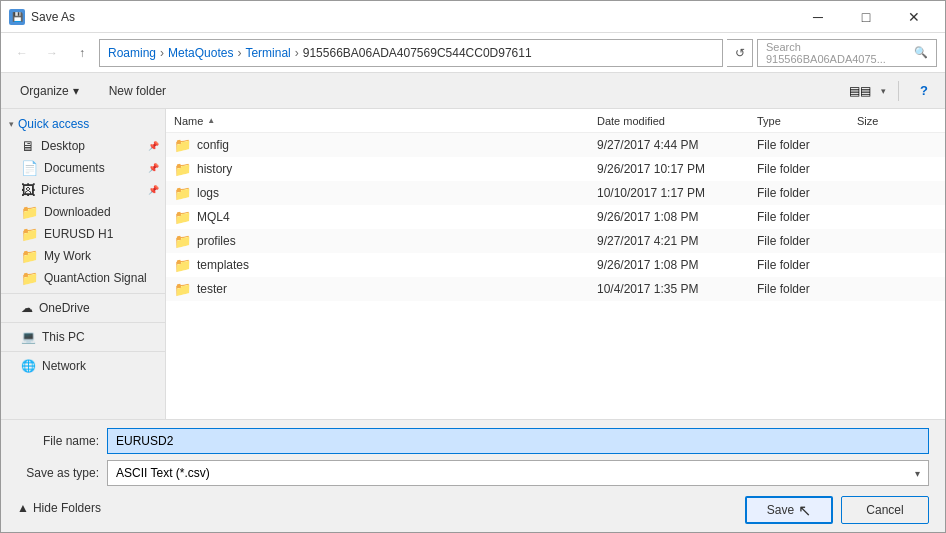 The image size is (946, 533). I want to click on cancel-button: Cancel, so click(885, 510).